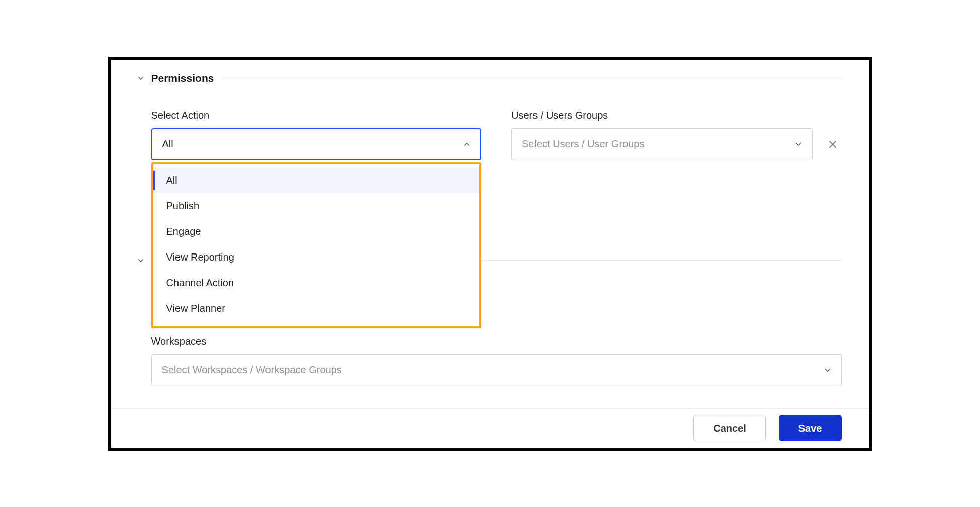  Describe the element at coordinates (677, 116) in the screenshot. I see `users-groups-label: Users / Users Groups` at that location.